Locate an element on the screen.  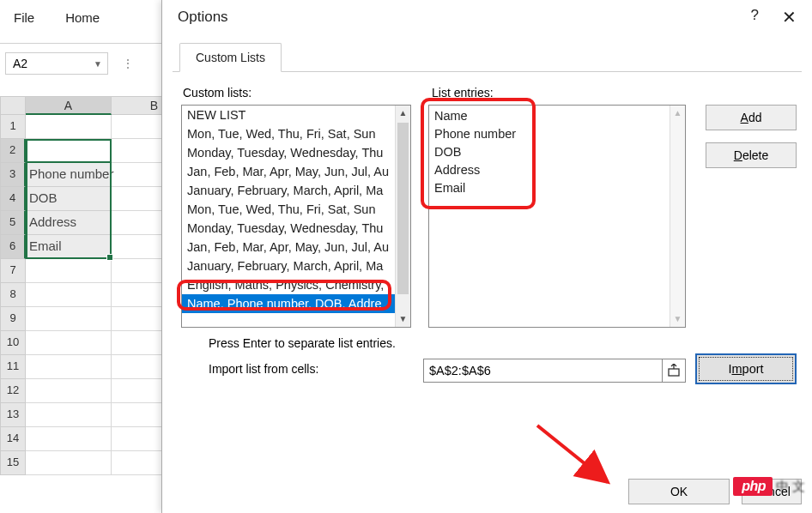
formula-bar-collapsed: ⋮ is located at coordinates (129, 63).